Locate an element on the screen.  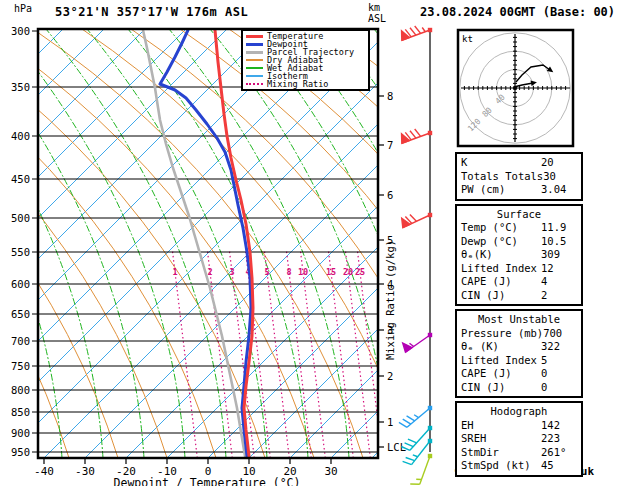
chart-legend: TemperatureDewpointParcel TrajectoryDry … is located at coordinates (306, 60).